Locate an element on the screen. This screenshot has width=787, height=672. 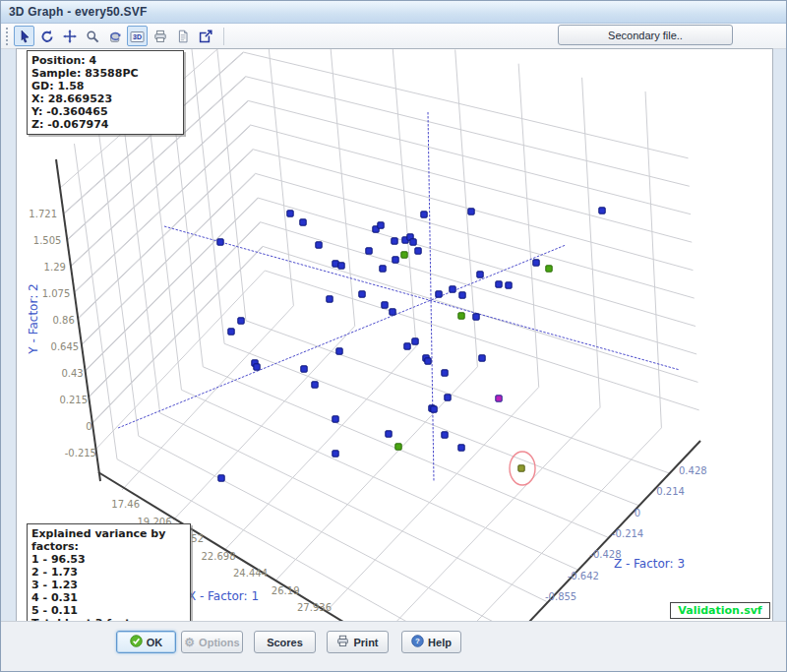
pan-arrows-icon is located at coordinates (70, 36).